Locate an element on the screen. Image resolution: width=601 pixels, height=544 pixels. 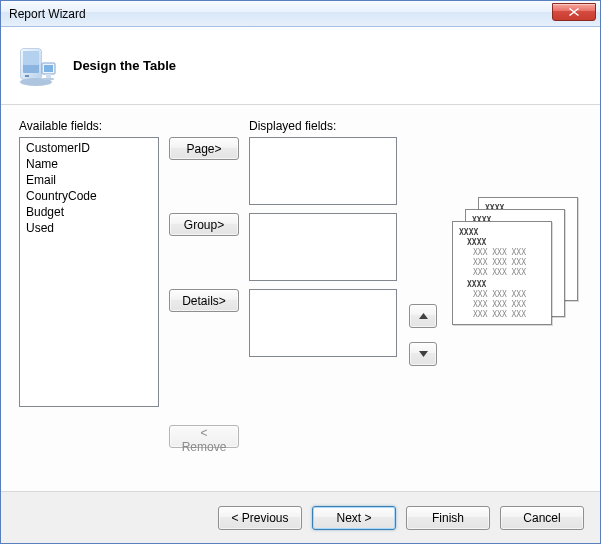
finish-button: Finish is located at coordinates (448, 518).